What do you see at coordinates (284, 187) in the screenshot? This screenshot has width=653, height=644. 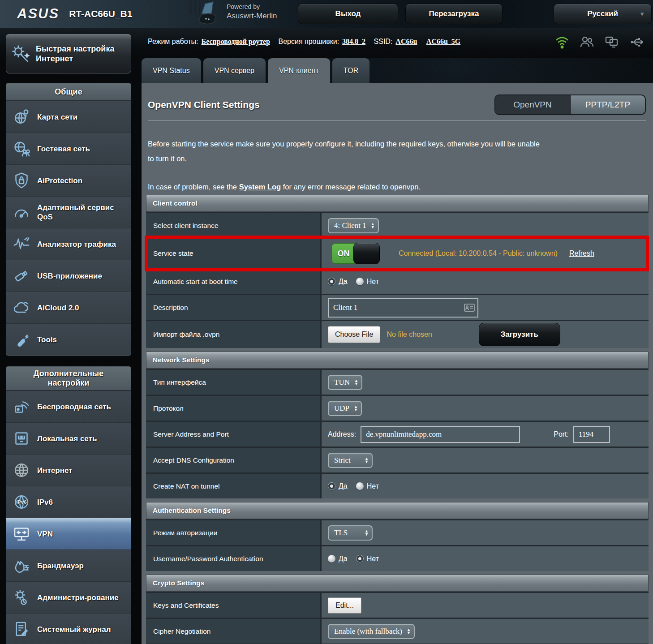 I see `intro-log-text: In case of problem, see the System Log f…` at bounding box center [284, 187].